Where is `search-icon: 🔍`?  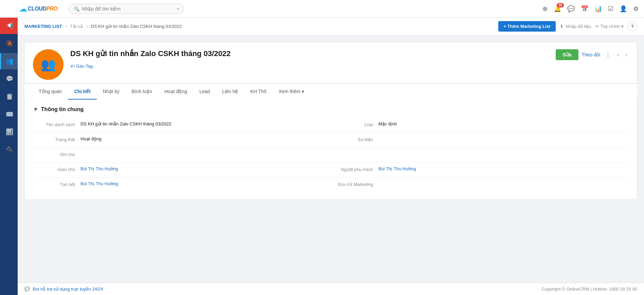
search-icon: 🔍 is located at coordinates (77, 9).